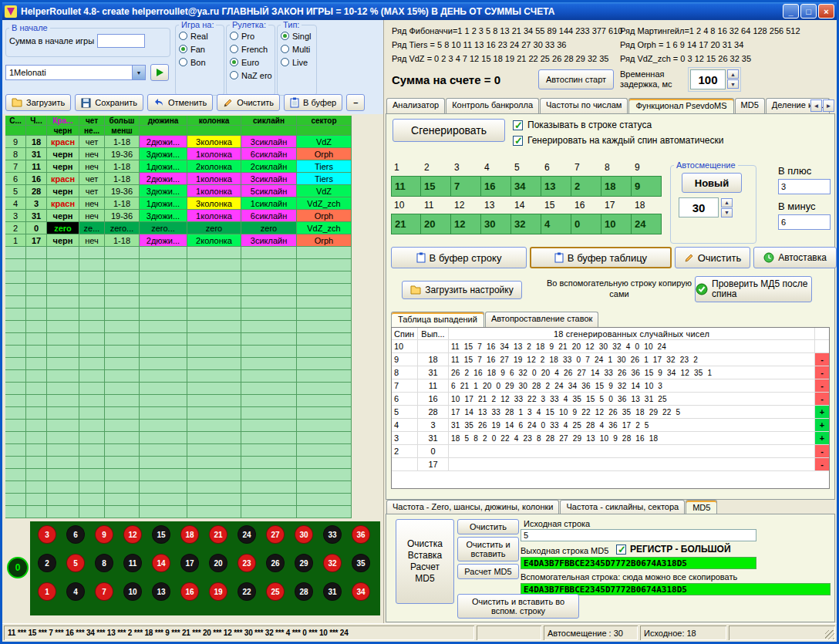 This screenshot has height=644, width=839. What do you see at coordinates (163, 450) in the screenshot?
I see `history-empty-cell` at bounding box center [163, 450].